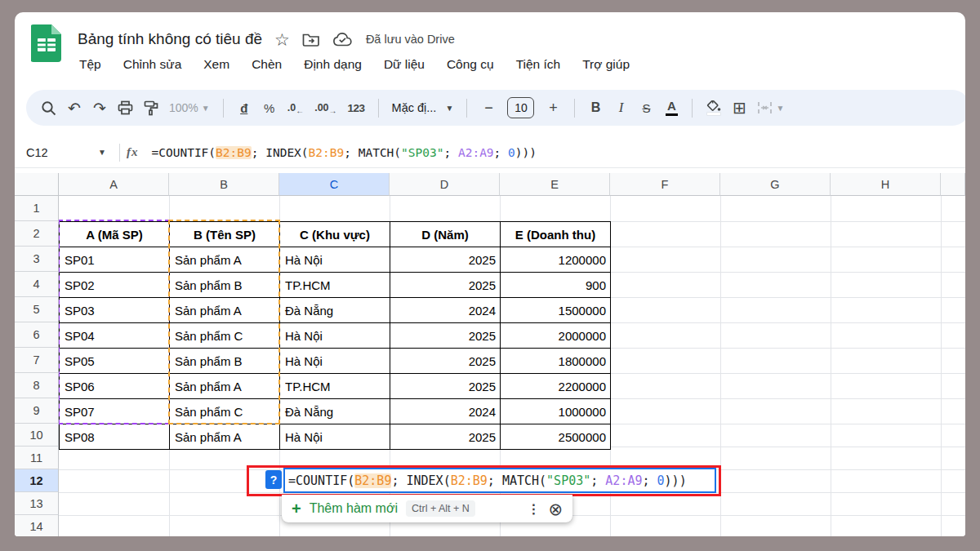 Image resolution: width=980 pixels, height=551 pixels. Describe the element at coordinates (49, 108) in the screenshot. I see `search-icon` at that location.